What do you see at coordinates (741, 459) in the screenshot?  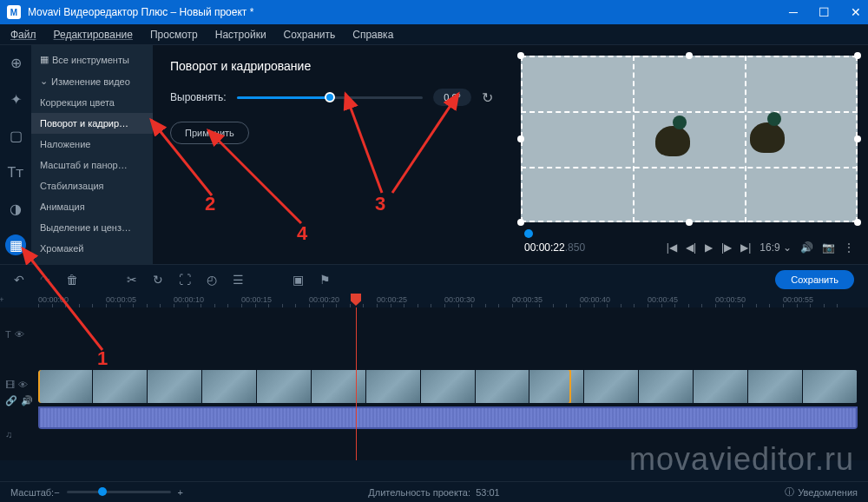 I see `watermark: movavieditor.ru` at bounding box center [741, 459].